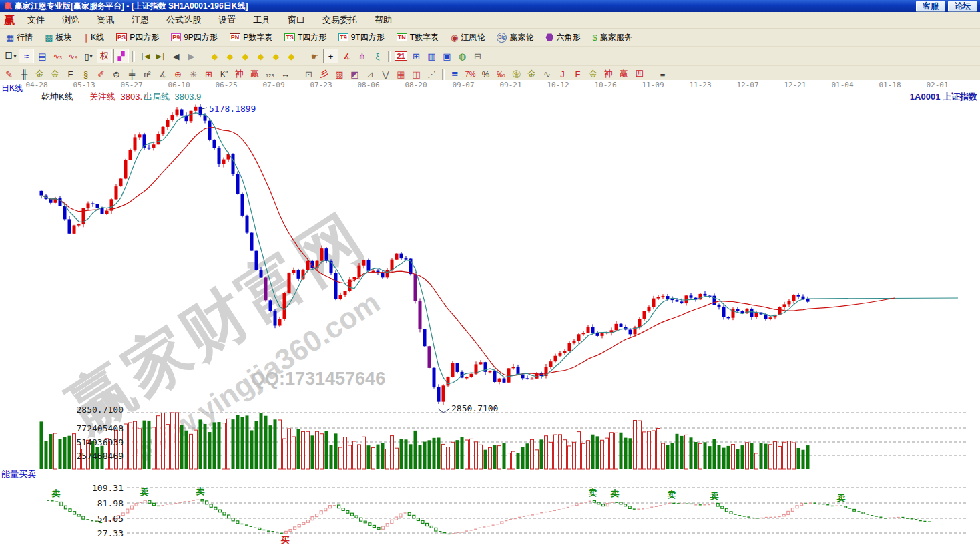 The height and width of the screenshot is (545, 980). What do you see at coordinates (160, 56) in the screenshot?
I see `last-page-button: ▶∣` at bounding box center [160, 56].